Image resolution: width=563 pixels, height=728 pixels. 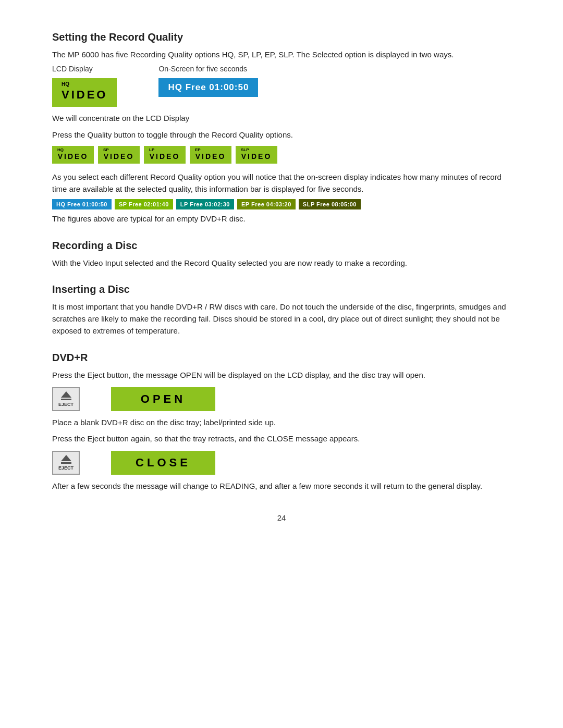 What do you see at coordinates (209, 88) in the screenshot?
I see `onscreen-bar: HQ Free 01:00:50` at bounding box center [209, 88].